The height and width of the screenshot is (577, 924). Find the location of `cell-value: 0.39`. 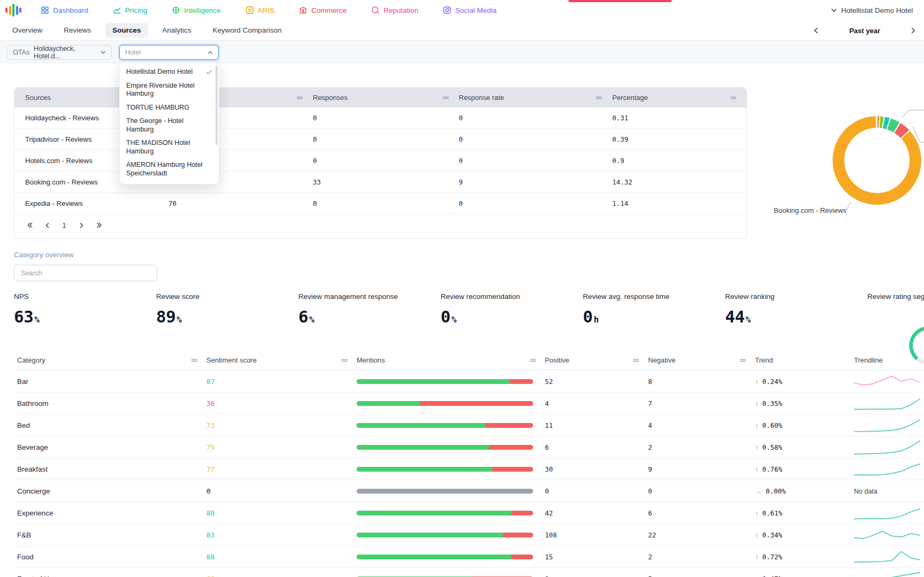

cell-value: 0.39 is located at coordinates (679, 139).